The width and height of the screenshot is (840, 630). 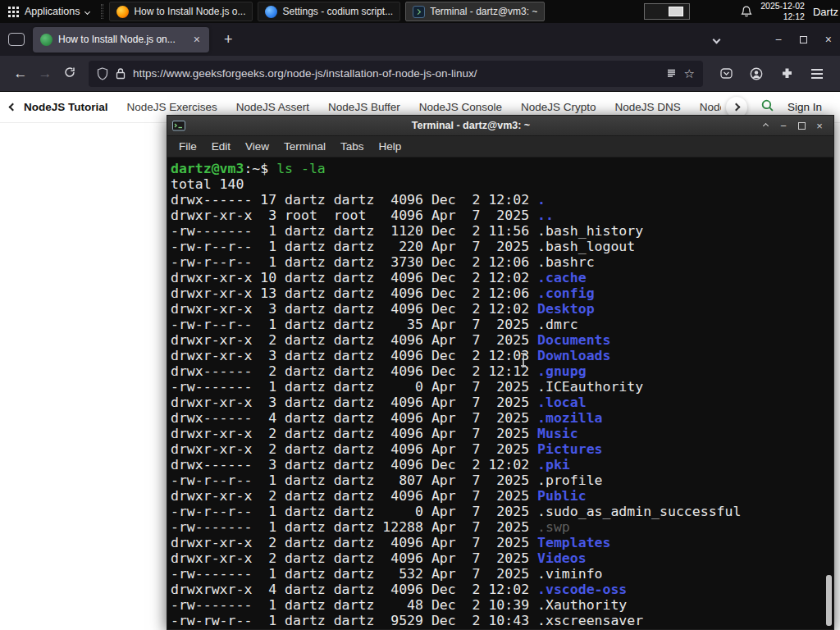 I want to click on taskbar-item-terminal: Terminal - dartz@vm3: ~, so click(x=475, y=11).